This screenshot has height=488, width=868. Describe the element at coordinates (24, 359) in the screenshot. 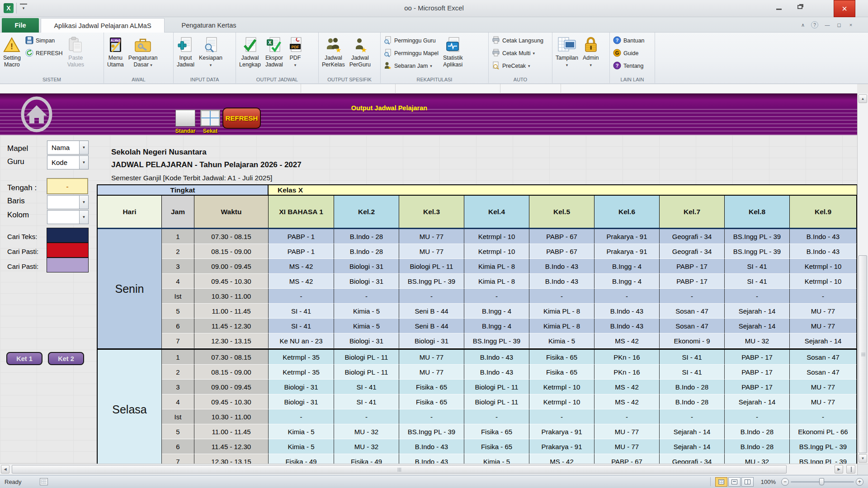

I see `ket1-button: Ket 1` at that location.